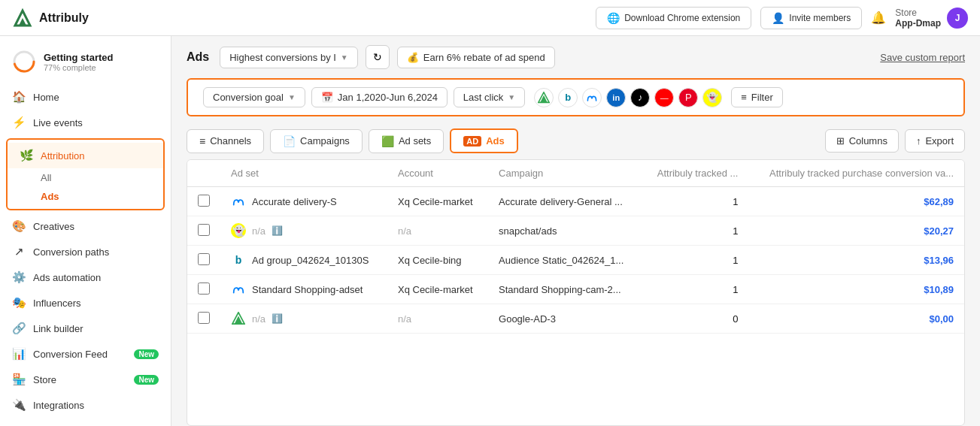  What do you see at coordinates (565, 201) in the screenshot?
I see `row-campaign: Accurate delivery-General ...` at bounding box center [565, 201].